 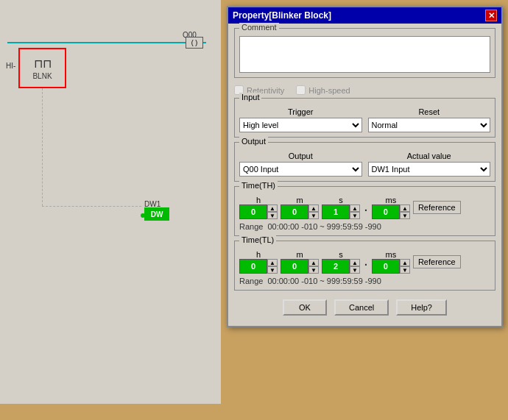 I want to click on comment-input, so click(x=365, y=54).